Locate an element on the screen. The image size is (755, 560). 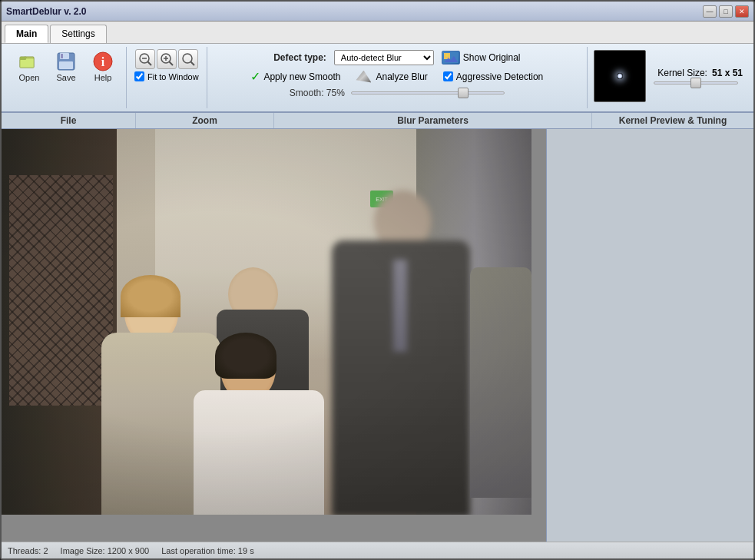
zoom-buttons is located at coordinates (167, 59).